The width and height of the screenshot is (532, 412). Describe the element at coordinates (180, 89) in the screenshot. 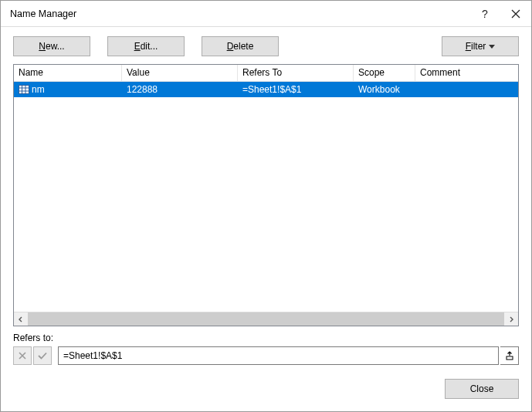

I see `cell-value: 122888` at that location.